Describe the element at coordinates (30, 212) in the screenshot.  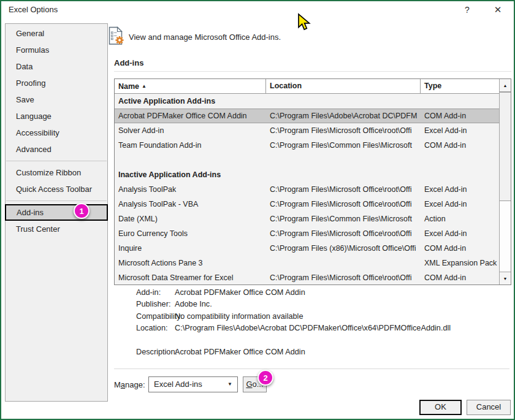
I see `sidebar-item-label: Add-ins` at that location.